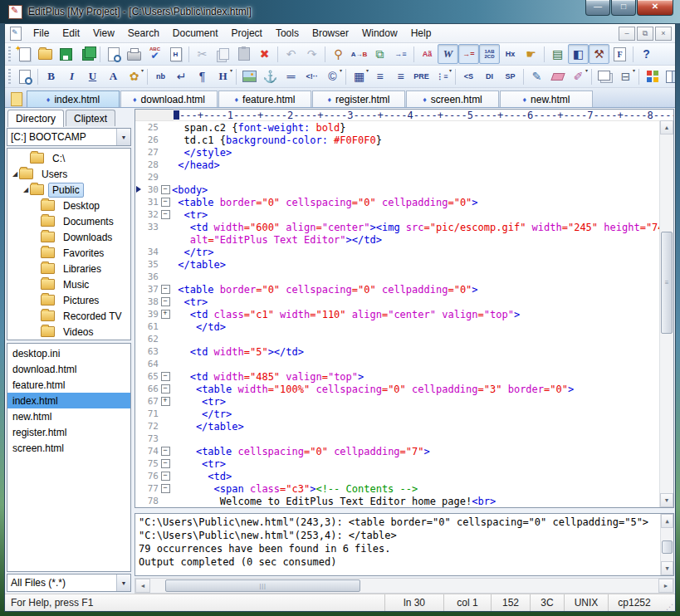  What do you see at coordinates (359, 76) in the screenshot?
I see `table-button: ▦` at bounding box center [359, 76].